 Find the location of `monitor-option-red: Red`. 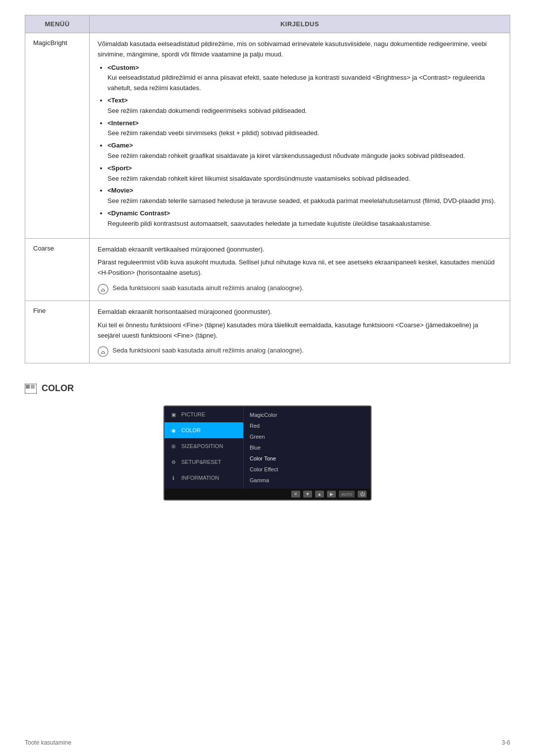

monitor-option-red: Red is located at coordinates (307, 426).